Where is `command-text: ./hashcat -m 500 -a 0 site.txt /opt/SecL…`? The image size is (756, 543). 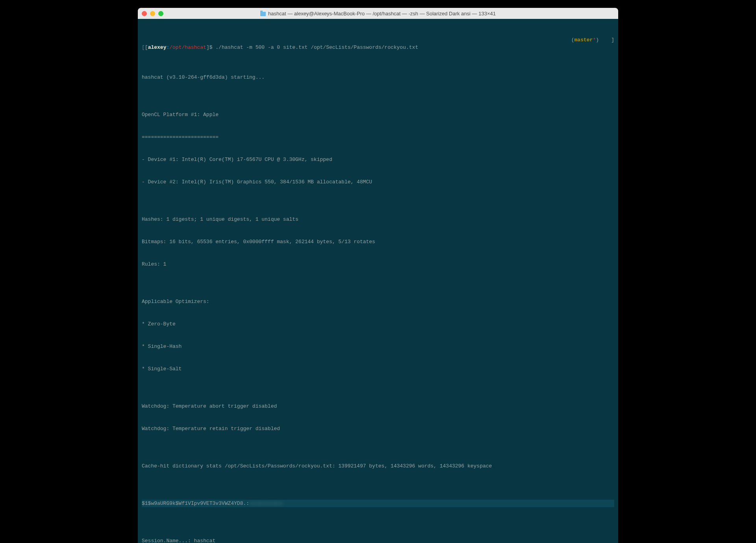 command-text: ./hashcat -m 500 -a 0 site.txt /opt/SecL… is located at coordinates (317, 47).